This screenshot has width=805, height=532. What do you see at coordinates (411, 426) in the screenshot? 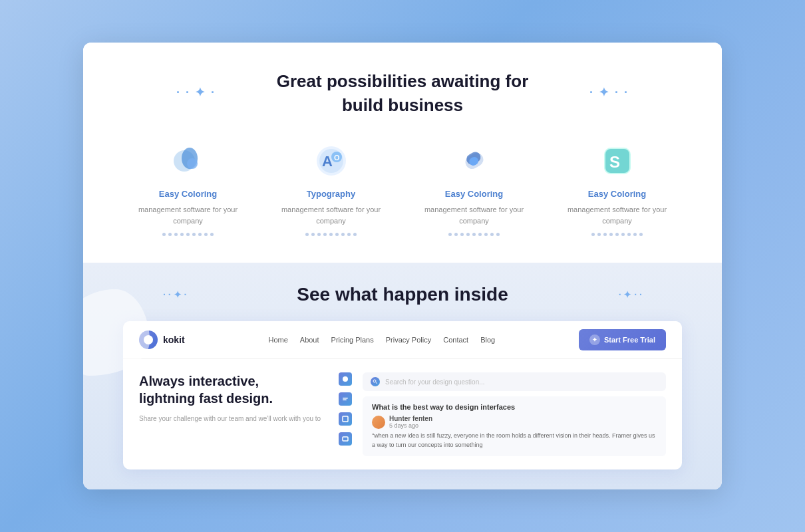
I see `chat-user-time: 5 days ago` at bounding box center [411, 426].